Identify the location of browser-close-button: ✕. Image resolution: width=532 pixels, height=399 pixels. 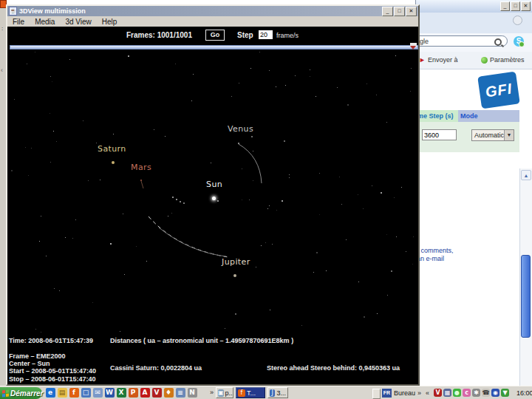
(526, 6).